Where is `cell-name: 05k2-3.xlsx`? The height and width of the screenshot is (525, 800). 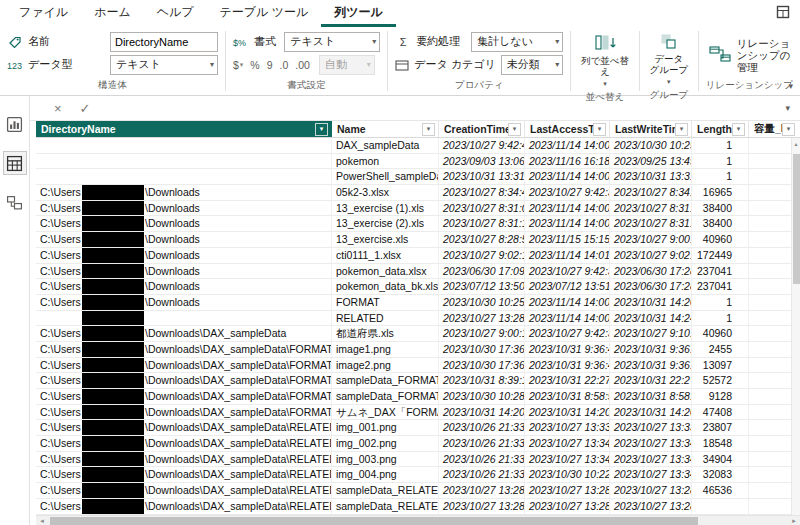 cell-name: 05k2-3.xlsx is located at coordinates (386, 192).